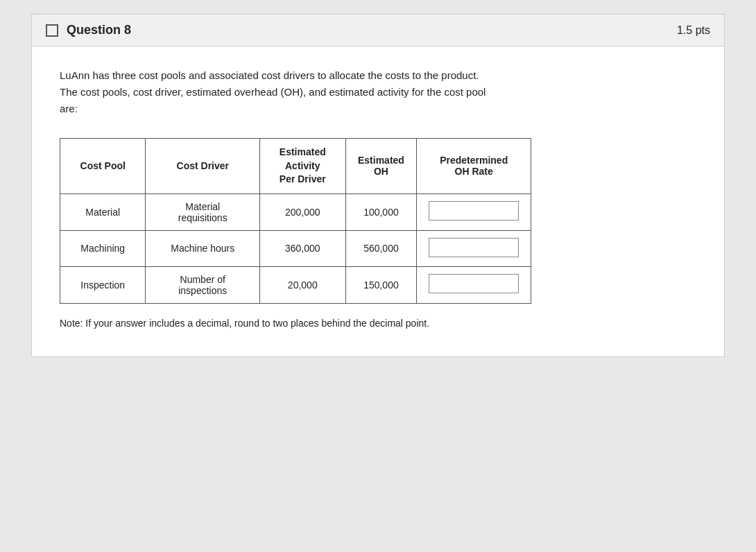  I want to click on cell-oh-inspection: 150,000, so click(381, 284).